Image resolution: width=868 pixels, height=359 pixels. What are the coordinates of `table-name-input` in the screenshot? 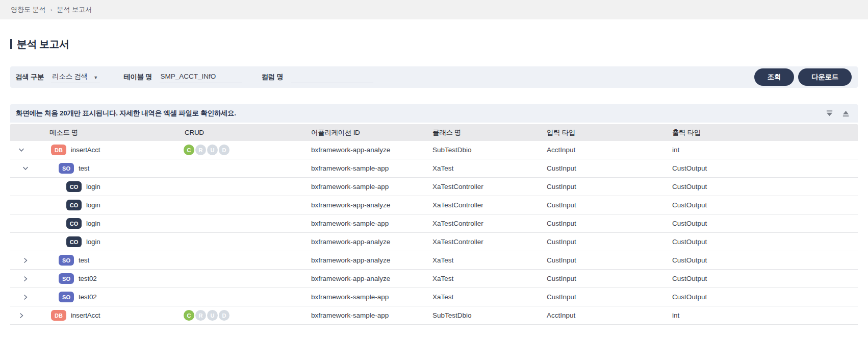 It's located at (201, 77).